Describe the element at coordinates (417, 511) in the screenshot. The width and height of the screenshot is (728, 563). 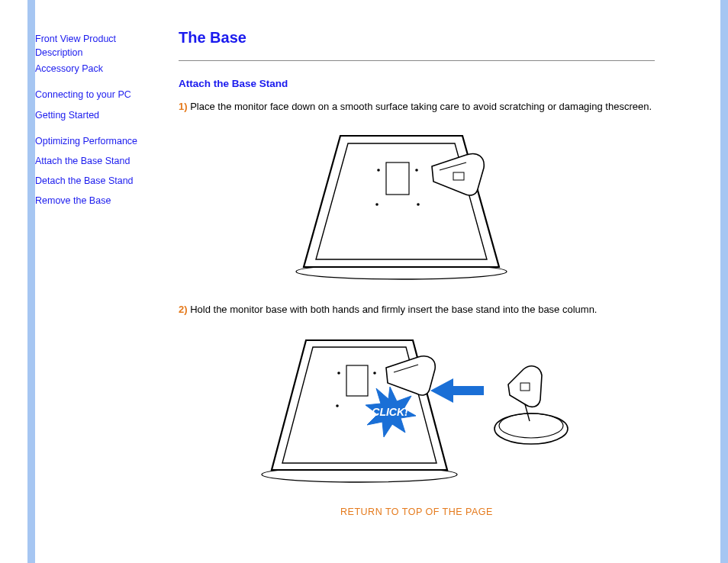
I see `return-to-top: RETURN TO TOP OF THE PAGE` at that location.